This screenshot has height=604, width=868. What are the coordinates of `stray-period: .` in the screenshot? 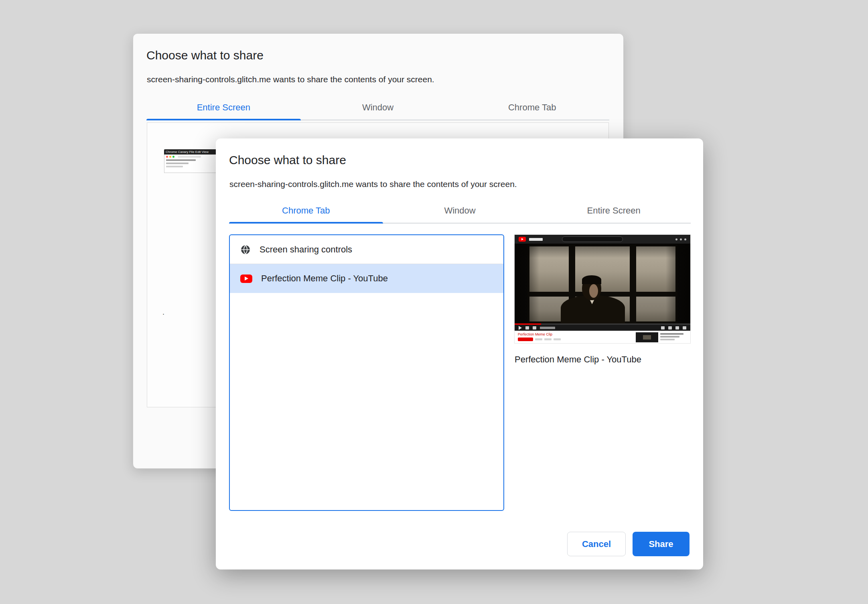 It's located at (164, 312).